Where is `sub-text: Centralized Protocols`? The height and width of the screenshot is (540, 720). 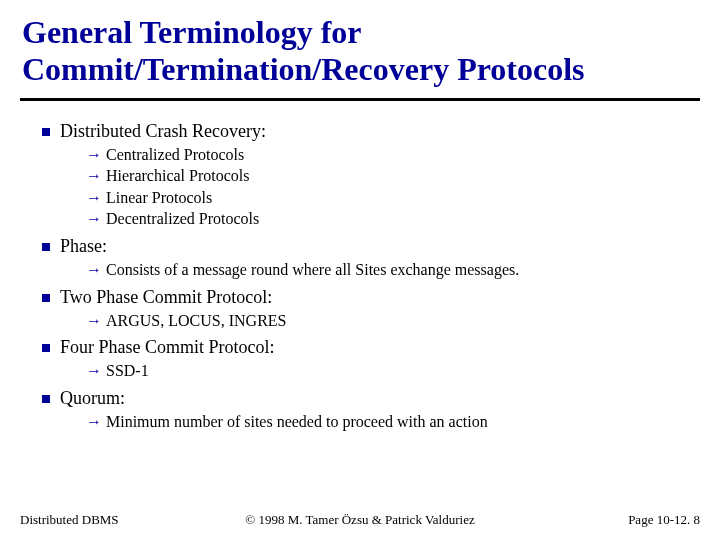 sub-text: Centralized Protocols is located at coordinates (175, 154).